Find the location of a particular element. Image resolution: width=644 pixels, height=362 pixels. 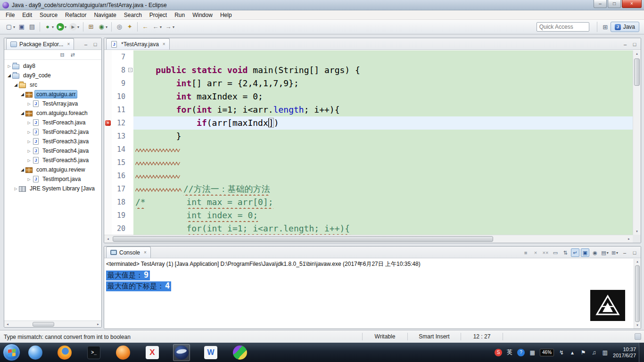

pin-console-button: ◉ is located at coordinates (595, 253).